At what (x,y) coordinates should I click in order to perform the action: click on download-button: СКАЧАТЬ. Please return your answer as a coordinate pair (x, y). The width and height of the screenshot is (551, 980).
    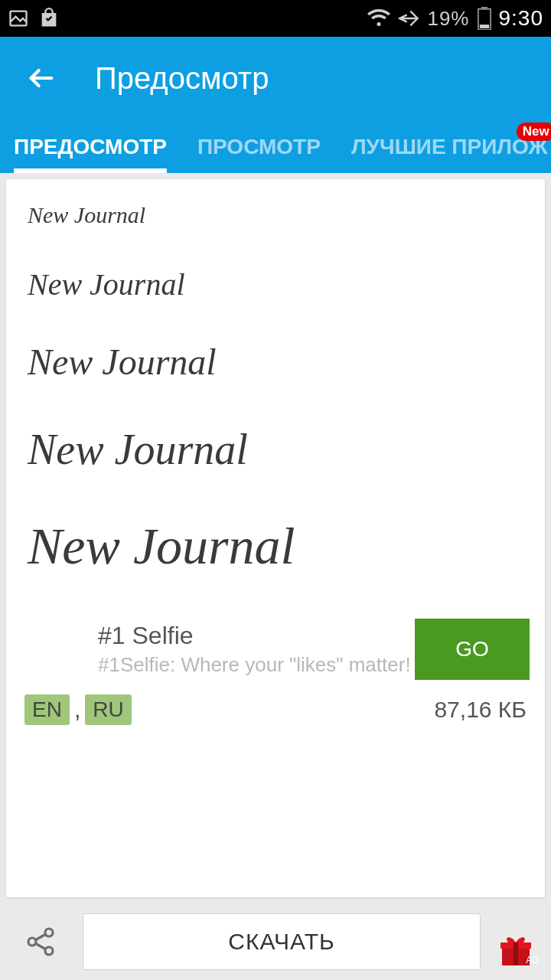
    Looking at the image, I should click on (282, 942).